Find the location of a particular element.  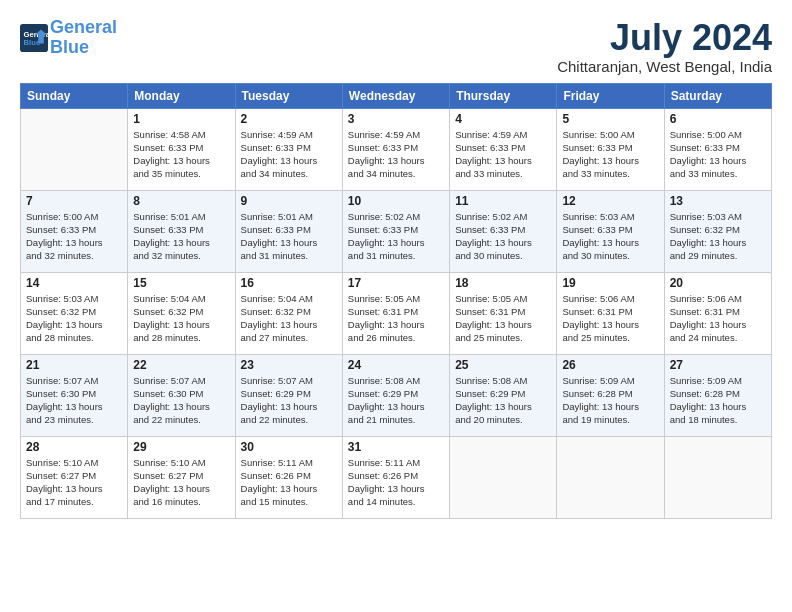

calendar-cell: 17Sunrise: 5:05 AMSunset: 6:31 PMDayligh… is located at coordinates (396, 313).